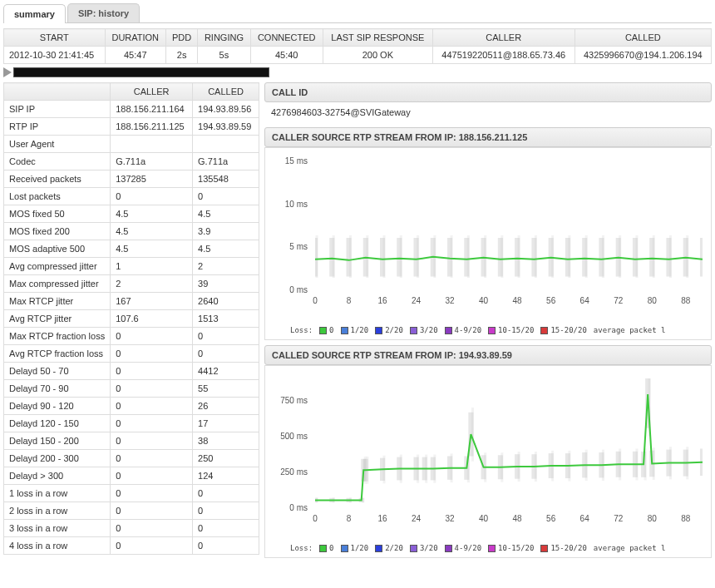 The image size is (715, 588). Describe the element at coordinates (315, 519) in the screenshot. I see `x-tick: 0` at that location.